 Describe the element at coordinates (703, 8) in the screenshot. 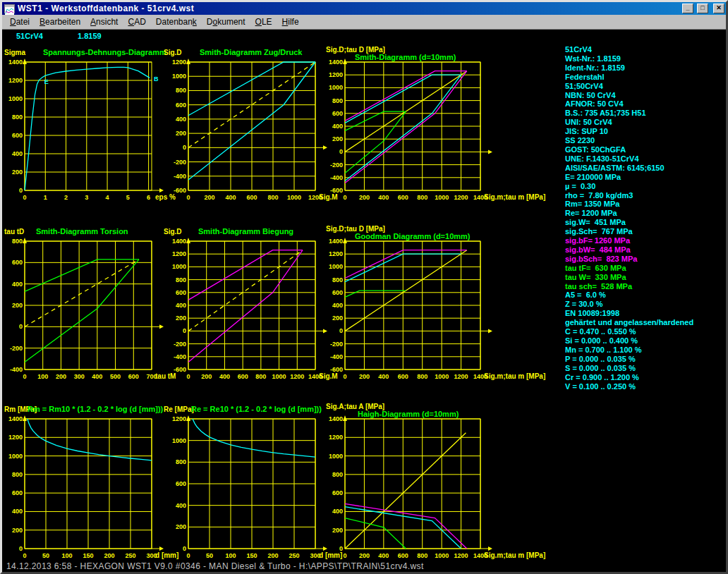

I see `maximize-button: □` at that location.